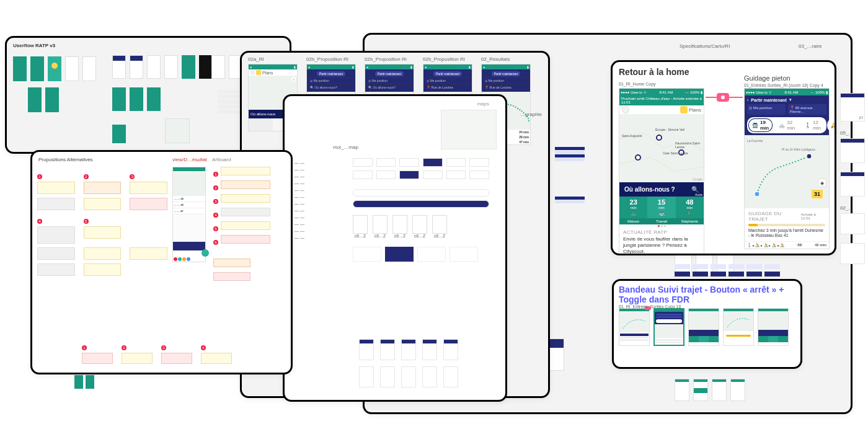  Describe the element at coordinates (496, 60) in the screenshot. I see `ab-label-e: 02_Resultats` at that location.